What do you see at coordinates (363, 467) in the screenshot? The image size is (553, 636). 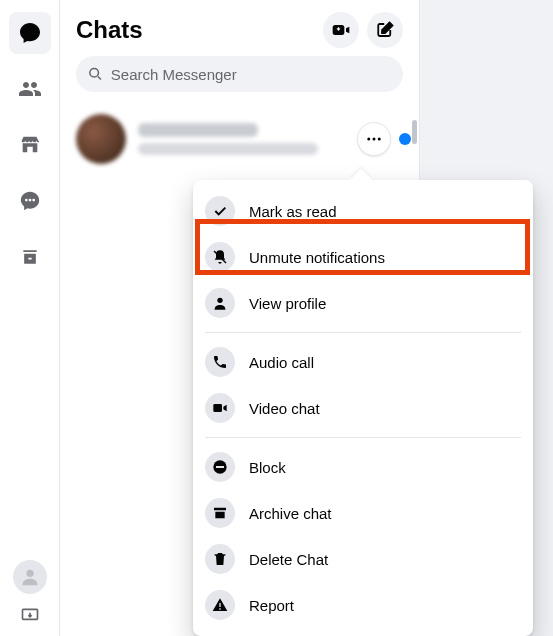 I see `menu-block: Block` at bounding box center [363, 467].